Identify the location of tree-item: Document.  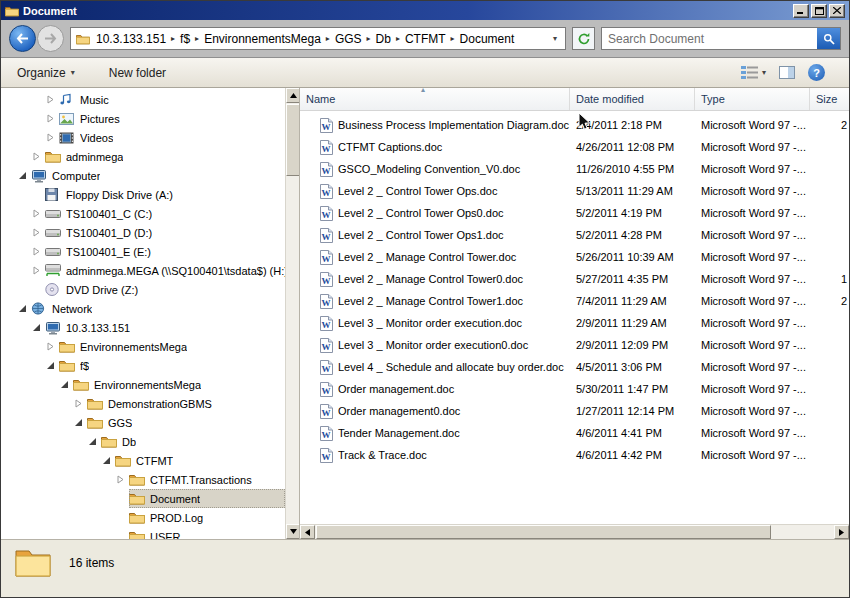
(143, 498).